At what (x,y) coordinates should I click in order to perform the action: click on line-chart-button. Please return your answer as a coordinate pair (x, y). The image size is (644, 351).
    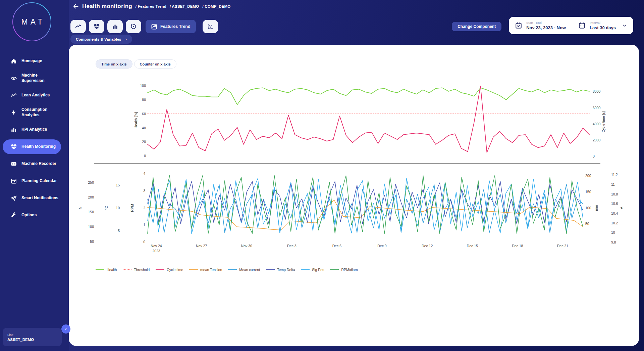
    Looking at the image, I should click on (78, 27).